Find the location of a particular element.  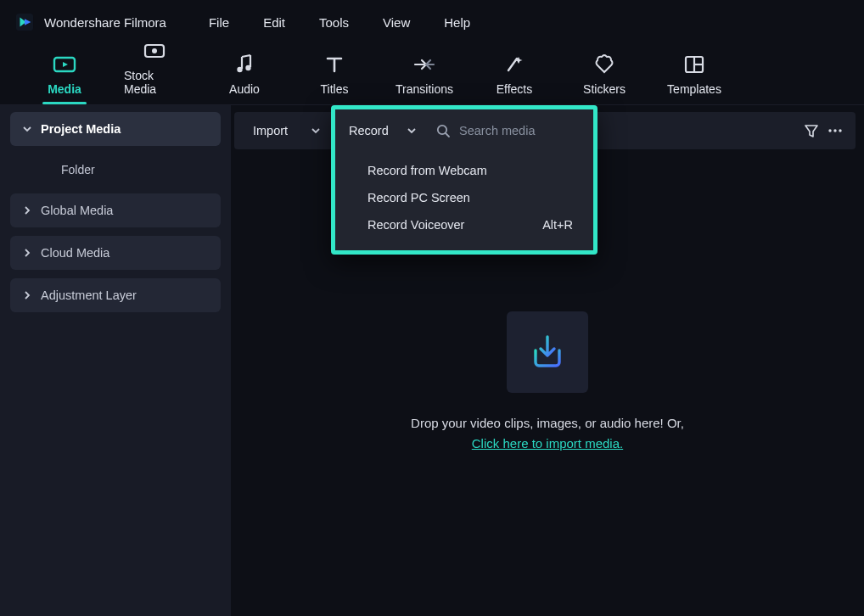

titles-icon is located at coordinates (334, 64).